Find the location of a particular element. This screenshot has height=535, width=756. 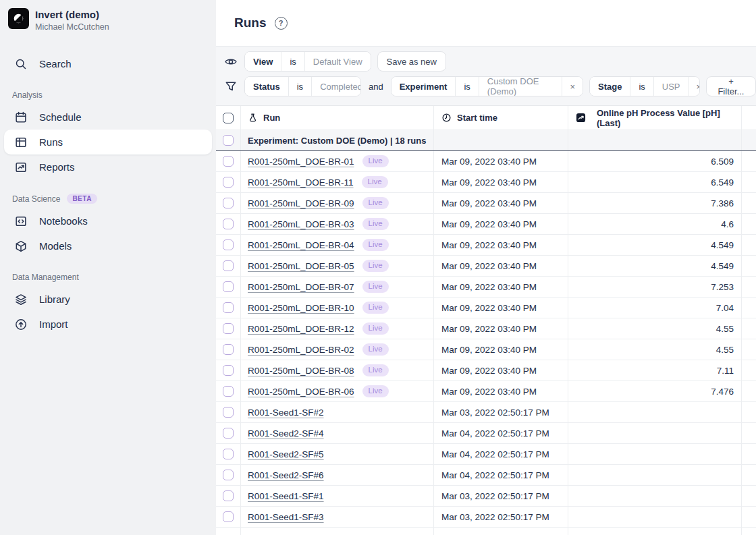

group-checkbox is located at coordinates (228, 140).